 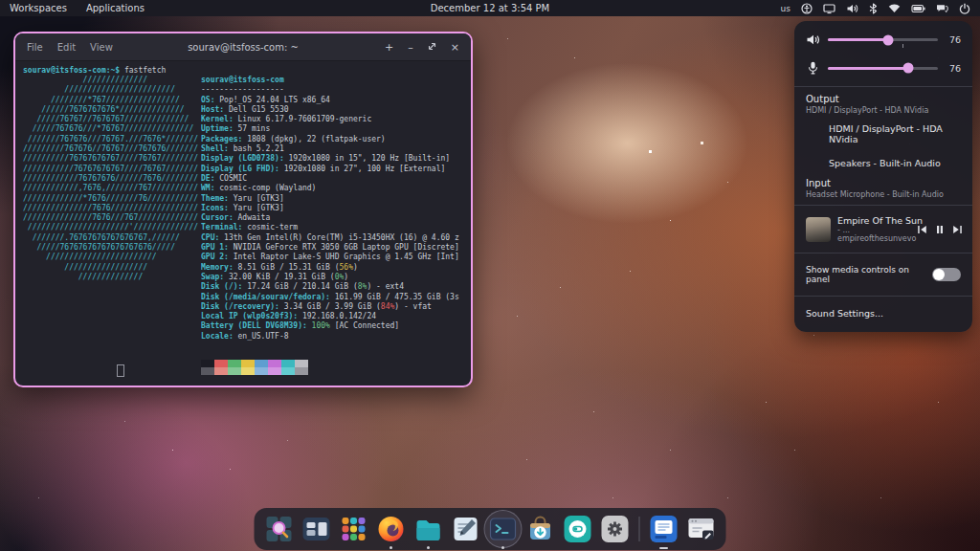 What do you see at coordinates (255, 367) in the screenshot?
I see `color-palette` at bounding box center [255, 367].